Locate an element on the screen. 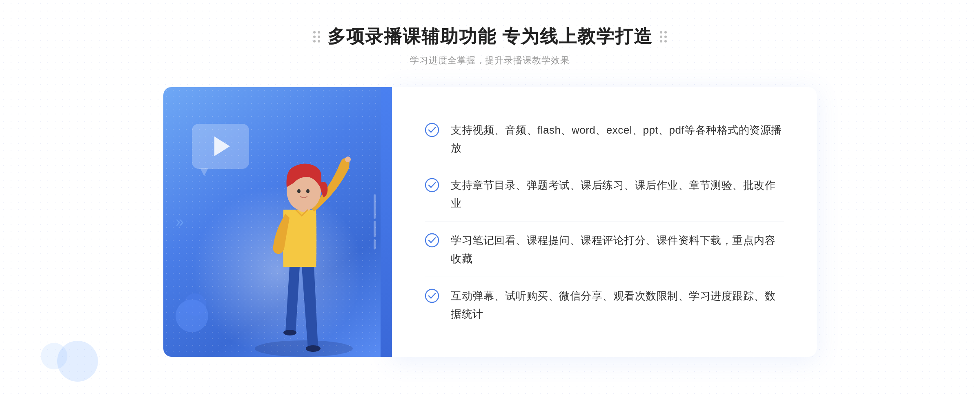 Image resolution: width=980 pixels, height=398 pixels. header-section: 多项录播课辅助功能 专为线上教学打造 学习进度全掌握，提升录播课教学效果 is located at coordinates (490, 46).